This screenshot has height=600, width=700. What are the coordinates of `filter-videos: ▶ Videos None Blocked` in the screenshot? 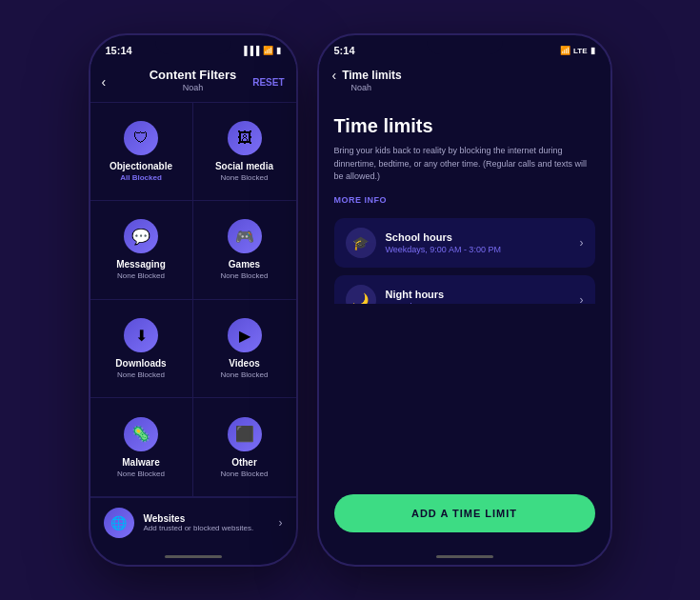 It's located at (245, 350).